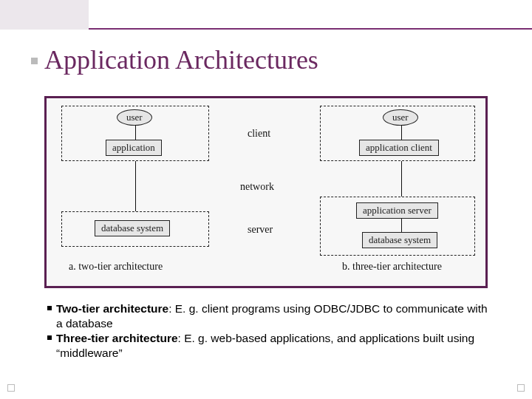 Image resolution: width=532 pixels, height=399 pixels. What do you see at coordinates (398, 211) in the screenshot?
I see `right-appserver-node: application server` at bounding box center [398, 211].